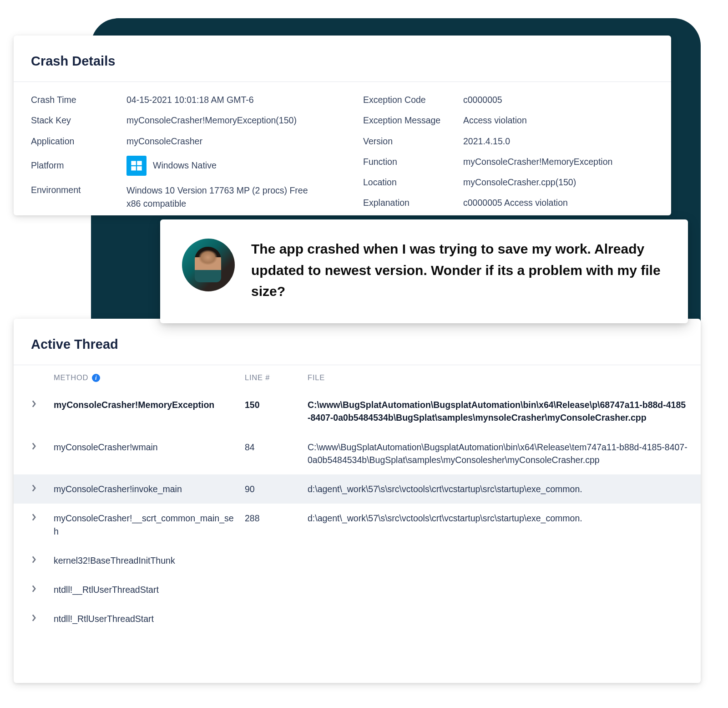 The height and width of the screenshot is (708, 728). What do you see at coordinates (559, 162) in the screenshot?
I see `value-function: myConsoleCrasher!MemoryException` at bounding box center [559, 162].